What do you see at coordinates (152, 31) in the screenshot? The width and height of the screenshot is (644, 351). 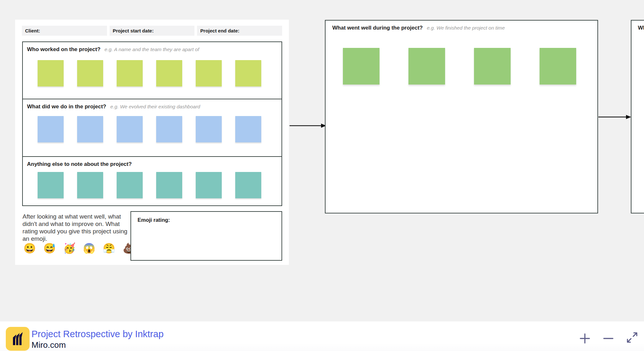 I see `project-start-date-field: Project start date:` at bounding box center [152, 31].